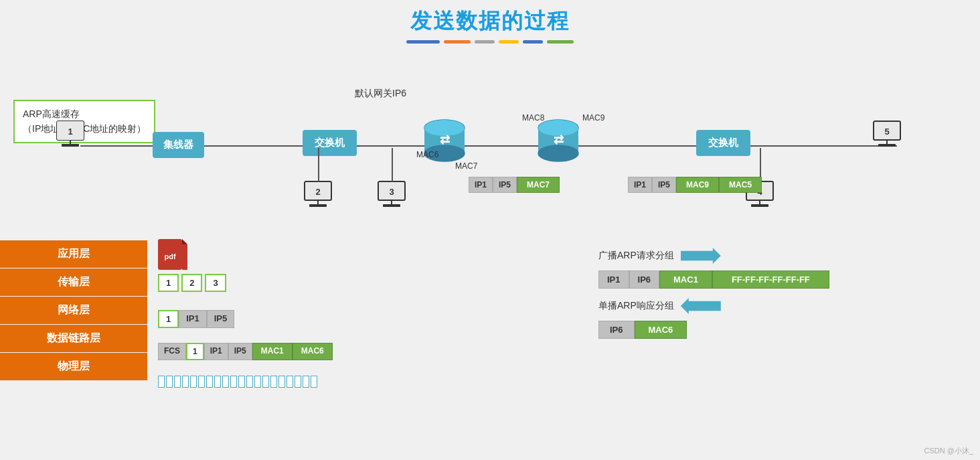 This screenshot has height=460, width=980. I want to click on svg-text: 5, so click(886, 131).